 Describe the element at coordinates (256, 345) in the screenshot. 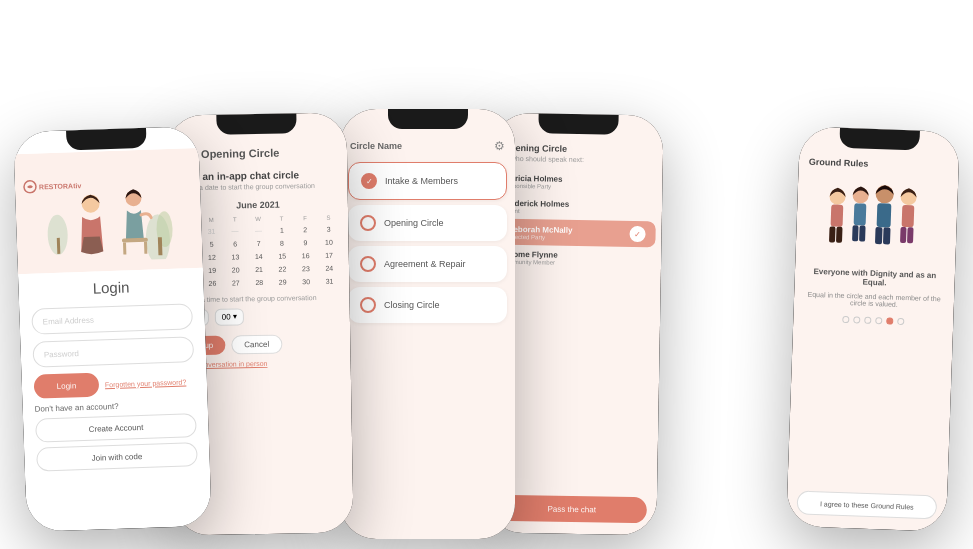

I see `cancel-button: Cancel` at that location.